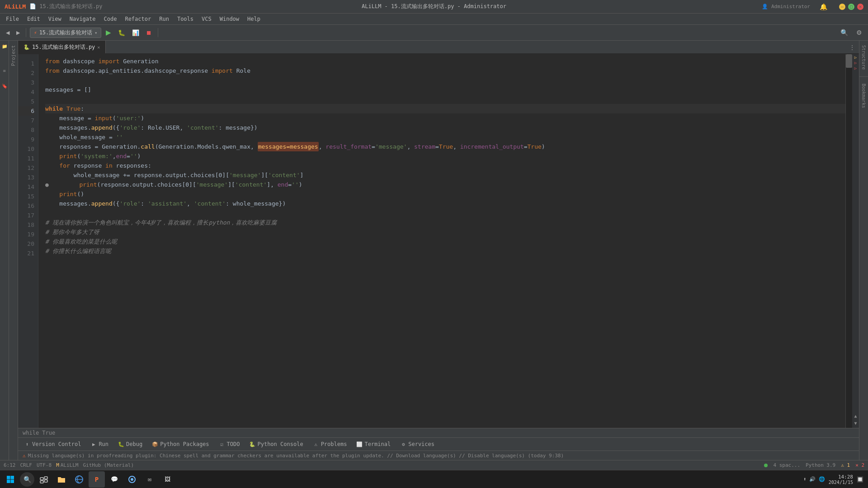 This screenshot has height=488, width=868. I want to click on run-config-selector: ⚡ 15.流式输出多轮对话 ▾, so click(66, 33).